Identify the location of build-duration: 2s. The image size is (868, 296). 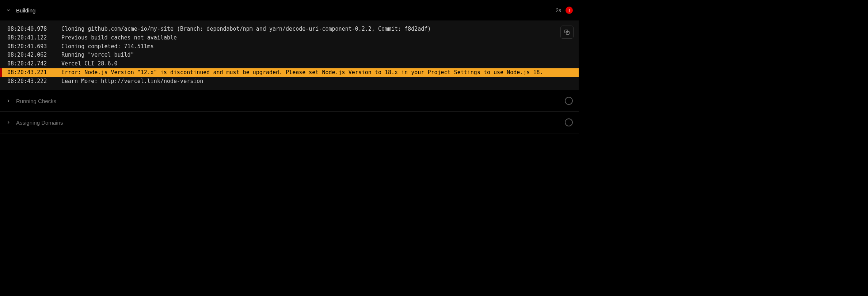
(558, 10).